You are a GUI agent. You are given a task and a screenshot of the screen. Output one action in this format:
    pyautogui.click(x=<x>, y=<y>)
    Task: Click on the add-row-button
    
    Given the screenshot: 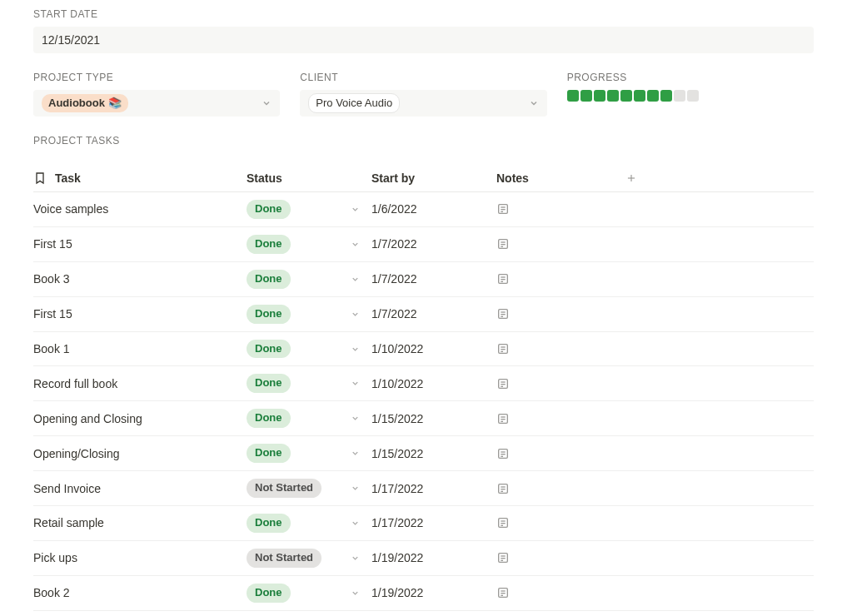 What is the action you would take?
    pyautogui.click(x=423, y=614)
    